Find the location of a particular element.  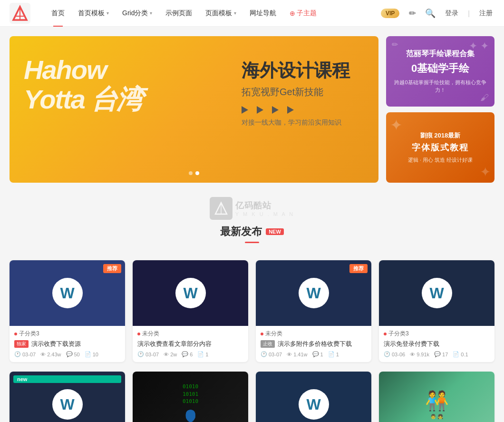

wp-logo-3: W is located at coordinates (314, 293).